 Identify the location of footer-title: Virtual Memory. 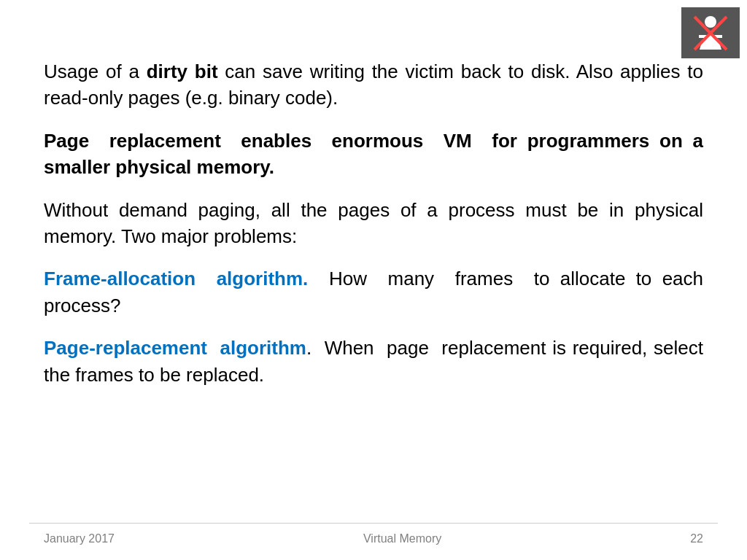
(403, 539).